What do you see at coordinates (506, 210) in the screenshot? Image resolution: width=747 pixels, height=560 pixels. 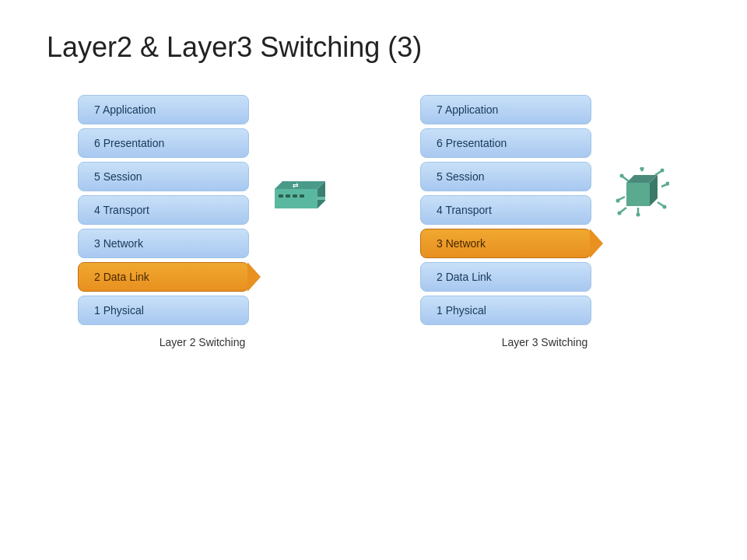 I see `layer3-stack: 7 Application 6 Presentation 5 Session 4…` at bounding box center [506, 210].